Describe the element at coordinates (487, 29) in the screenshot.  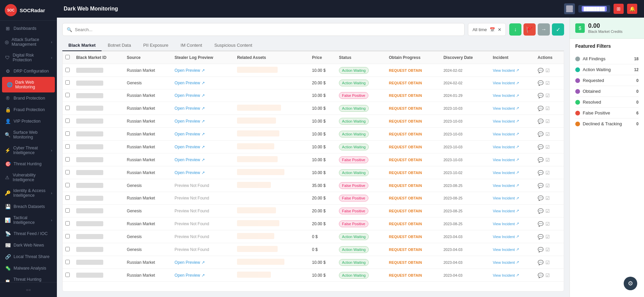
I see `time-filter: All time 📅 ✕` at that location.